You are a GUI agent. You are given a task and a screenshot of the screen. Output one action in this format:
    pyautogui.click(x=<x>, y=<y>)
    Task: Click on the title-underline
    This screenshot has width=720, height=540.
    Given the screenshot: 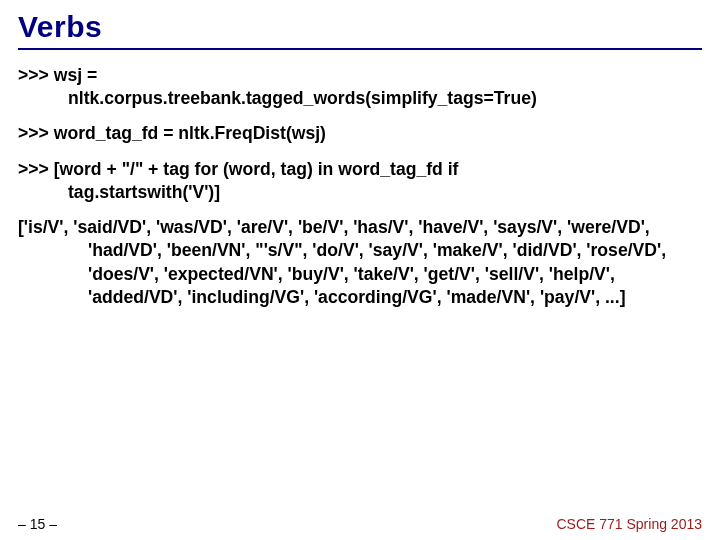 What is the action you would take?
    pyautogui.click(x=360, y=49)
    